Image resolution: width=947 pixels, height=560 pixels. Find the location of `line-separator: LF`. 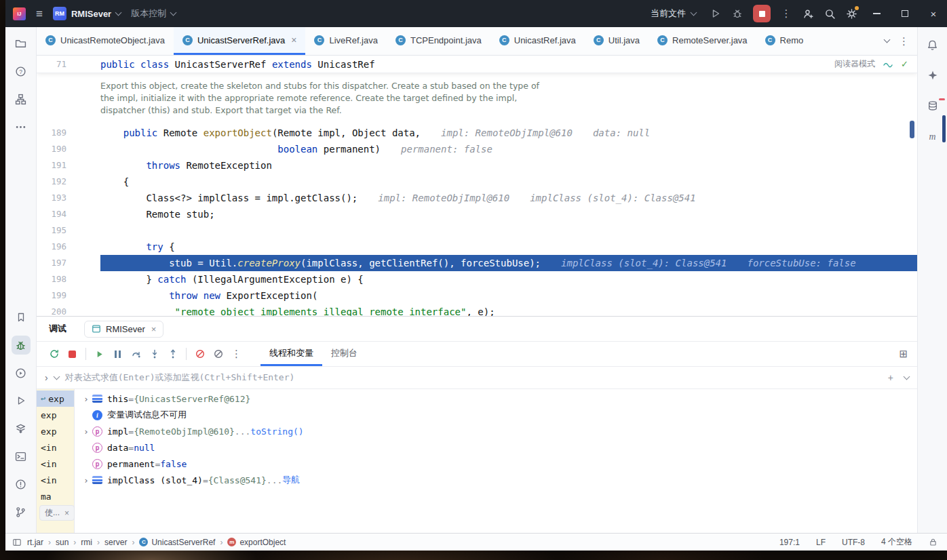

line-separator: LF is located at coordinates (821, 542).